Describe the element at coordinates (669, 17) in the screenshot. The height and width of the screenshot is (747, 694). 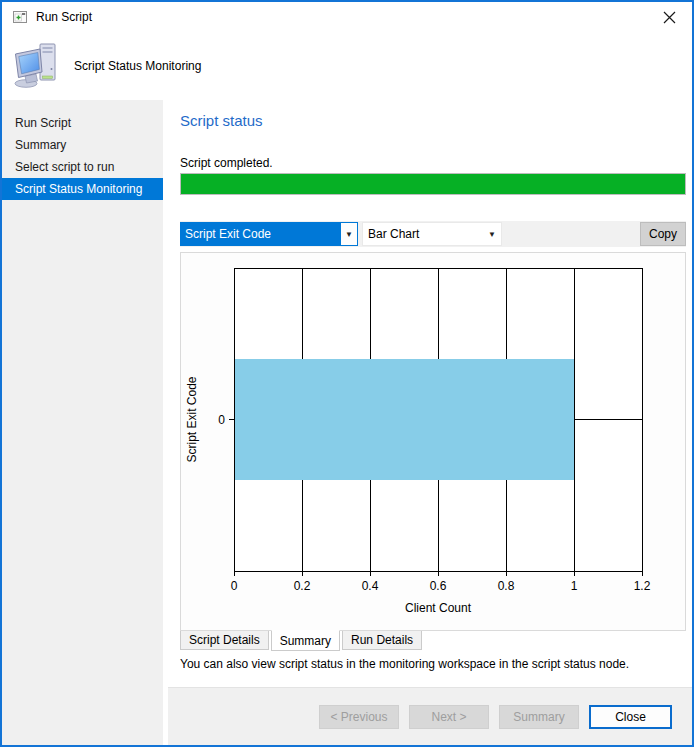
I see `close-icon` at that location.